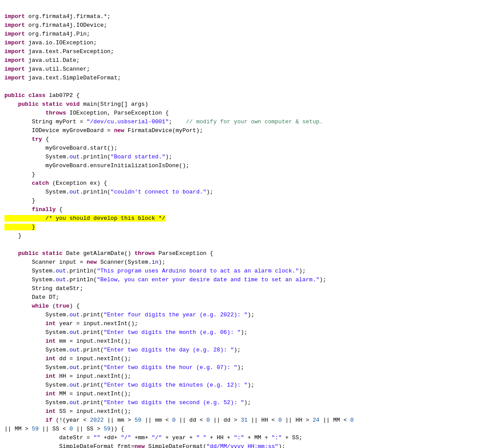 This screenshot has width=503, height=448. Describe the element at coordinates (97, 438) in the screenshot. I see `string-token: ""` at that location.